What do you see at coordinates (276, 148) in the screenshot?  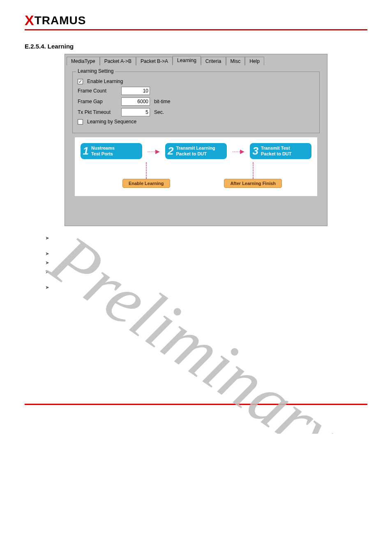 I see `step3-line1: Transmit Test` at bounding box center [276, 148].